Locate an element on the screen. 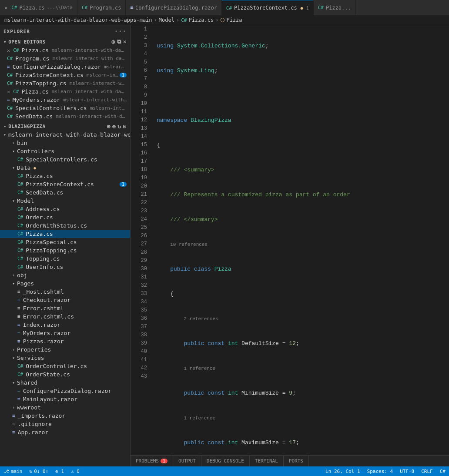 Image resolution: width=449 pixels, height=476 pixels. pages-arrow: ▾ is located at coordinates (13, 284).